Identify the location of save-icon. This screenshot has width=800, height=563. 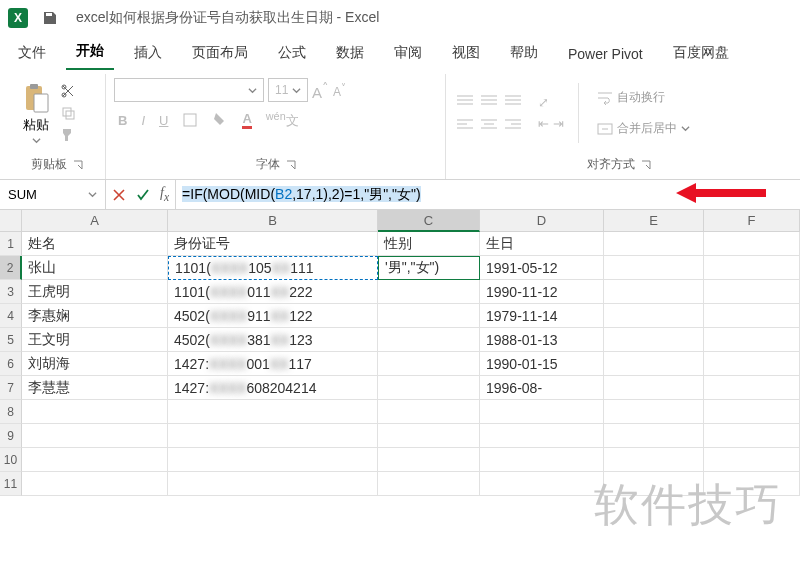
(50, 18).